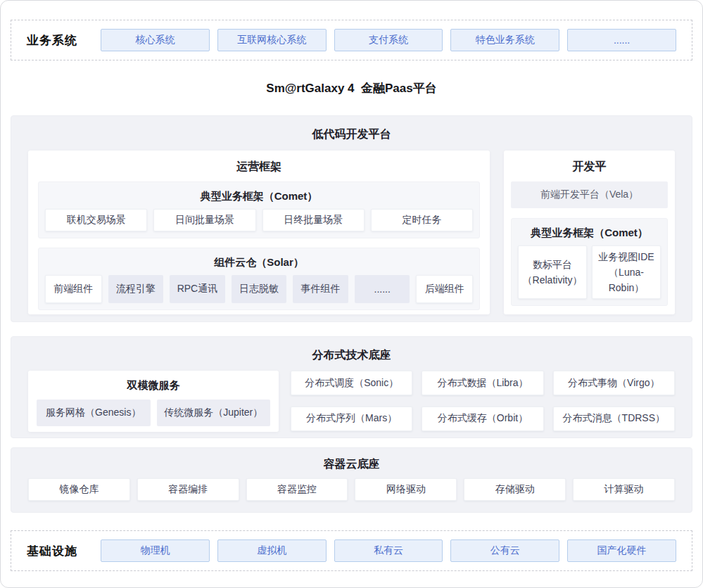 The width and height of the screenshot is (703, 588). Describe the element at coordinates (388, 551) in the screenshot. I see `chip-private-cloud: 私有云` at that location.